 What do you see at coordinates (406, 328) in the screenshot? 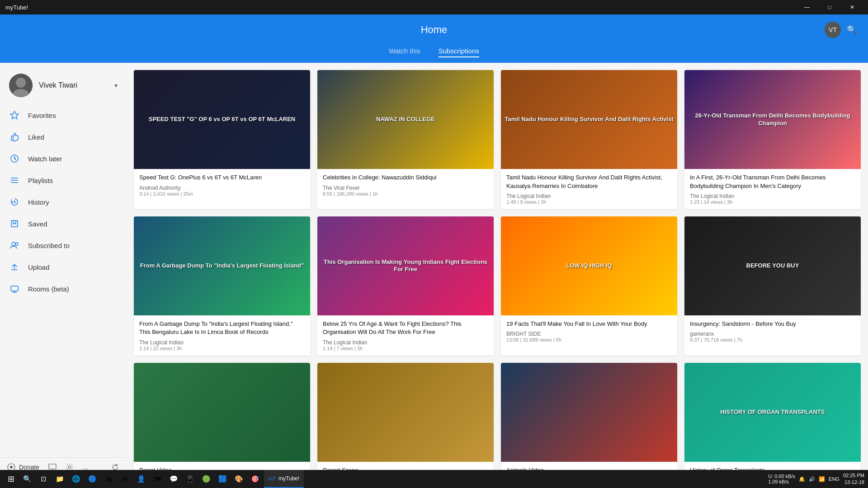
I see `video-title: Below 25 Yrs Of Age & Want To Fight Elec…` at bounding box center [406, 328].